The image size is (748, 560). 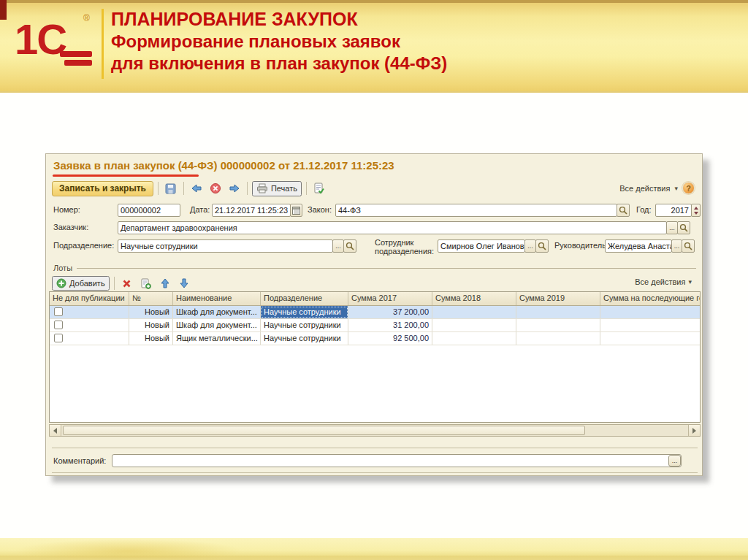 What do you see at coordinates (234, 188) in the screenshot?
I see `arrow-right-icon` at bounding box center [234, 188].